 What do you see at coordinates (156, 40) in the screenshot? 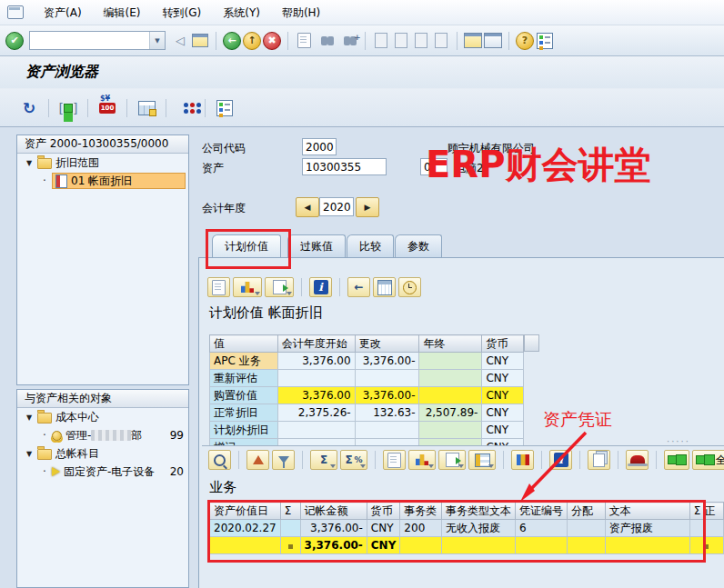
I see `chevron-down-icon: ▼` at bounding box center [156, 40].